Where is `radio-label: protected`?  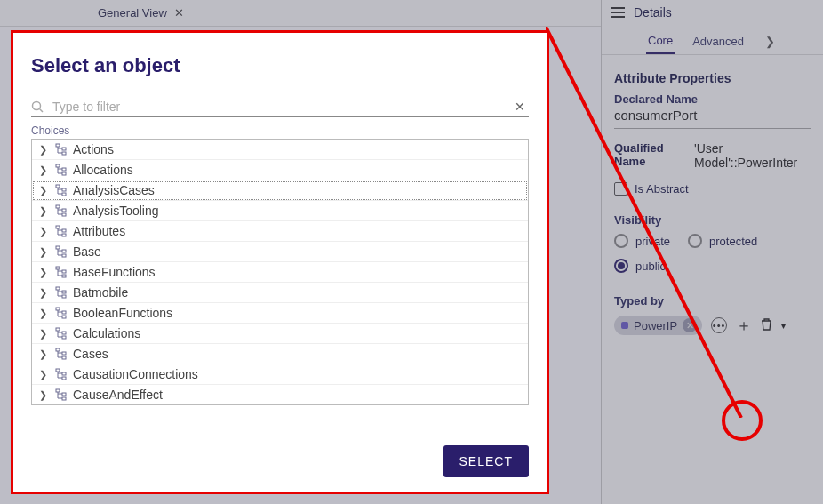 radio-label: protected is located at coordinates (733, 242).